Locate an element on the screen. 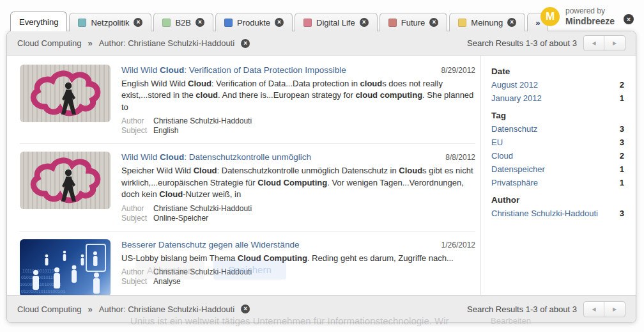 Image resolution: width=644 pixels, height=332 pixels. tab-label: Produkte is located at coordinates (254, 23).